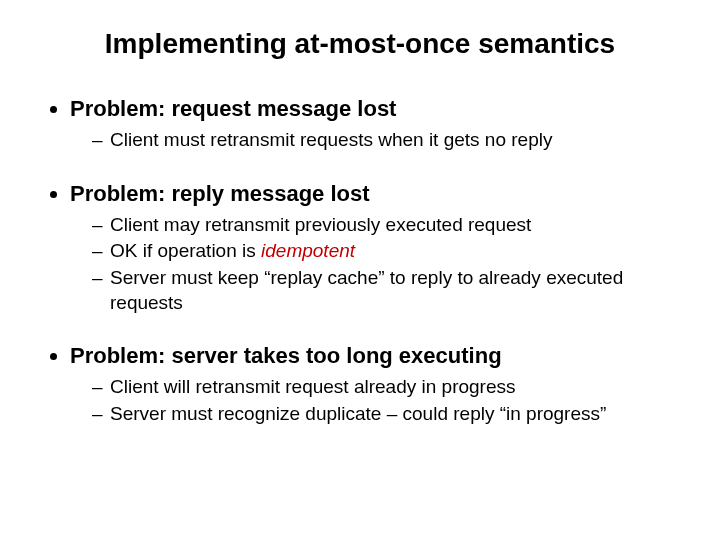 The height and width of the screenshot is (540, 720). I want to click on bullet-item: Problem: request message lost Client mus…, so click(375, 124).